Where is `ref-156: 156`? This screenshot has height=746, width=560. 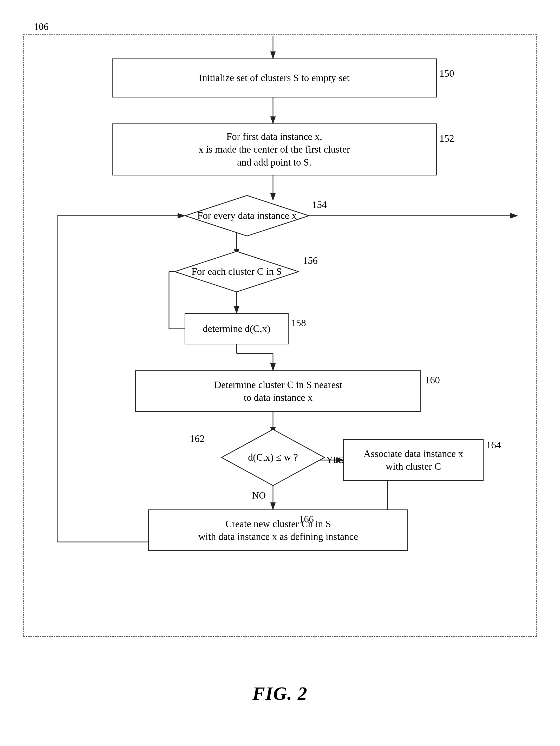 ref-156: 156 is located at coordinates (310, 260).